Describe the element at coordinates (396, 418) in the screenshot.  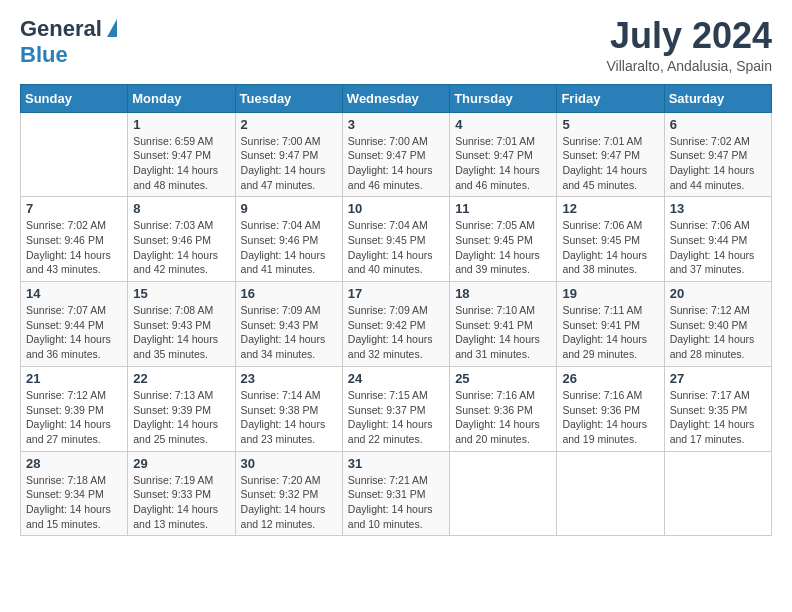
I see `day-detail: Sunrise: 7:15 AMSunset: 9:37 PMDaylight:…` at that location.